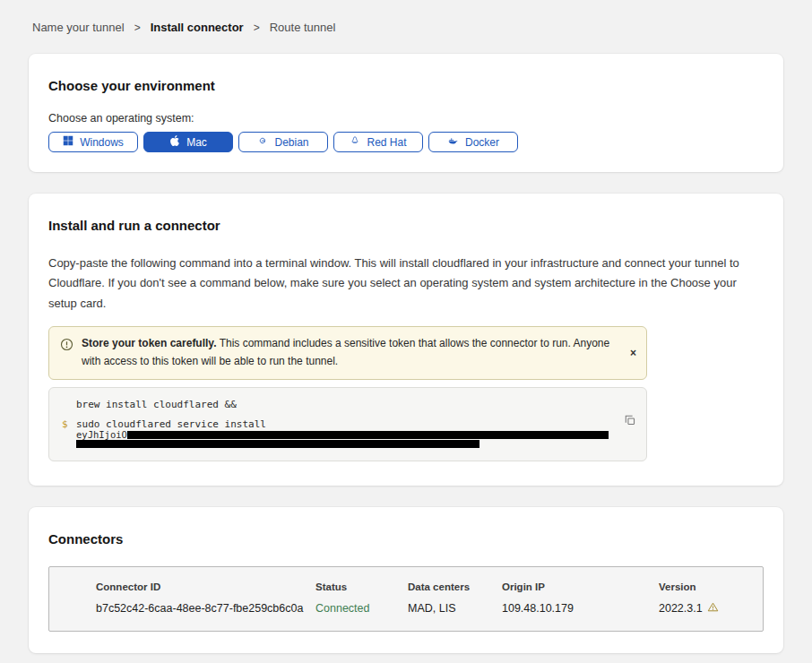  I want to click on os-button-docker: Docker, so click(473, 142).